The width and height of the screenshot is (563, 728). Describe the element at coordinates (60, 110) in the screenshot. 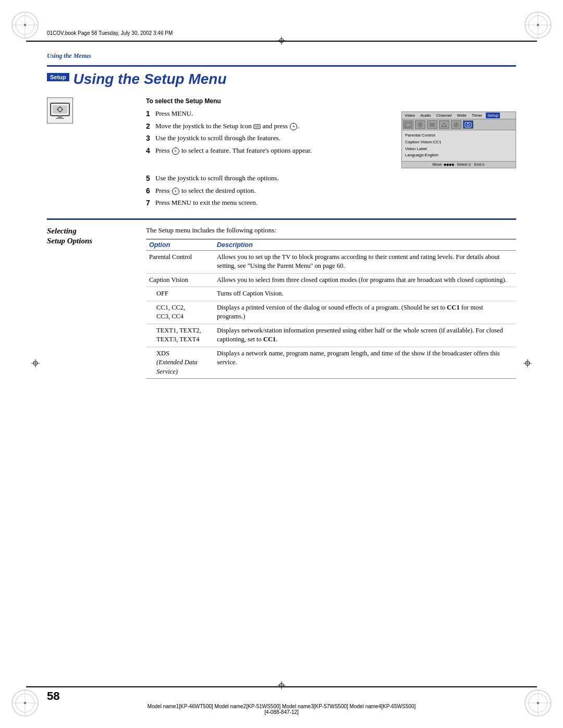

I see `setup-icon-image` at that location.